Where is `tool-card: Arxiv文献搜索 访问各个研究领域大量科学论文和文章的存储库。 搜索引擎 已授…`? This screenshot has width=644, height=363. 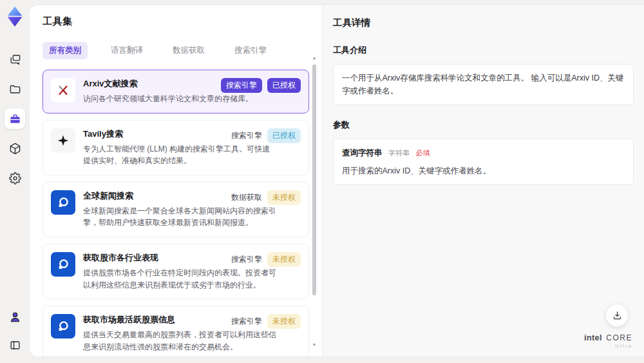 tool-card: Arxiv文献搜索 访问各个研究领域大量科学论文和文章的存储库。 搜索引擎 已授… is located at coordinates (176, 92).